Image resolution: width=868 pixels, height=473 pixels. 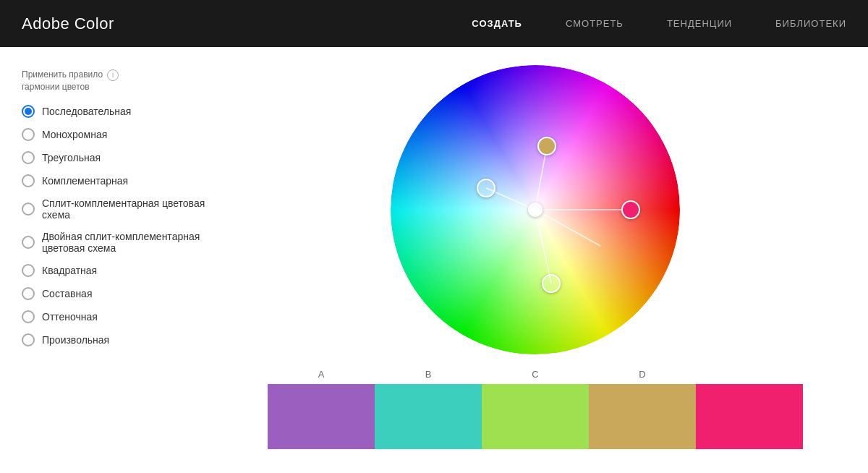 I want to click on rule-monochrome-label: Монохромная, so click(x=75, y=135).